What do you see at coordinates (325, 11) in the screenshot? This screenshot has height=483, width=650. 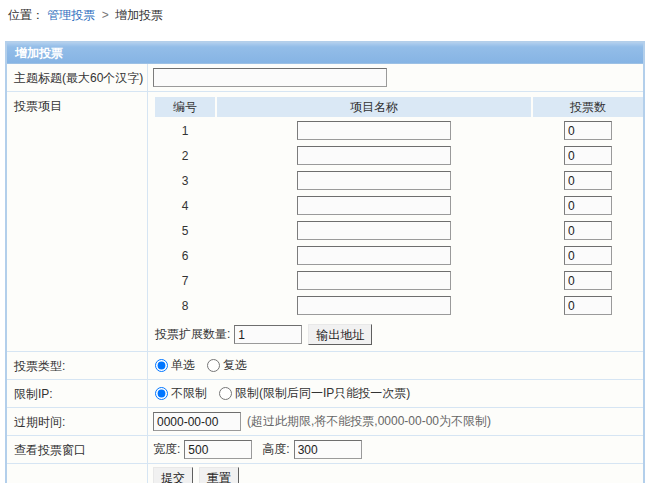 I see `breadcrumb: 位置： 管理投票 > 增加投票` at bounding box center [325, 11].